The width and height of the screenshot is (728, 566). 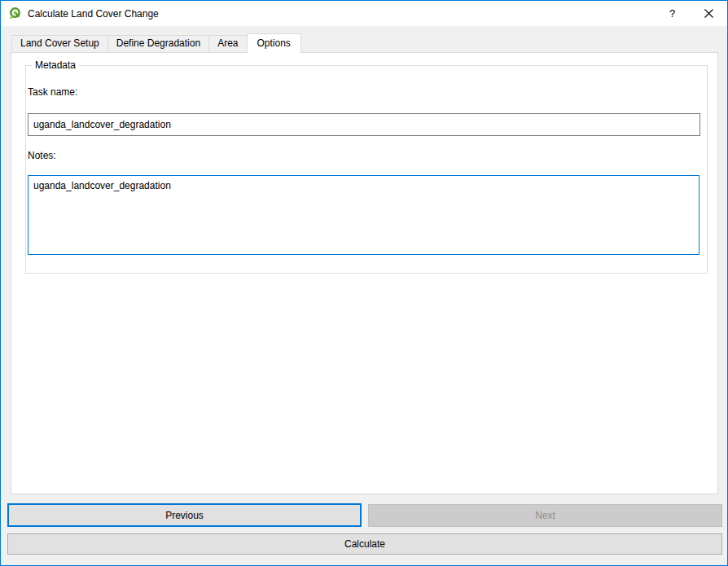 I want to click on previous-button: Previous, so click(x=184, y=515).